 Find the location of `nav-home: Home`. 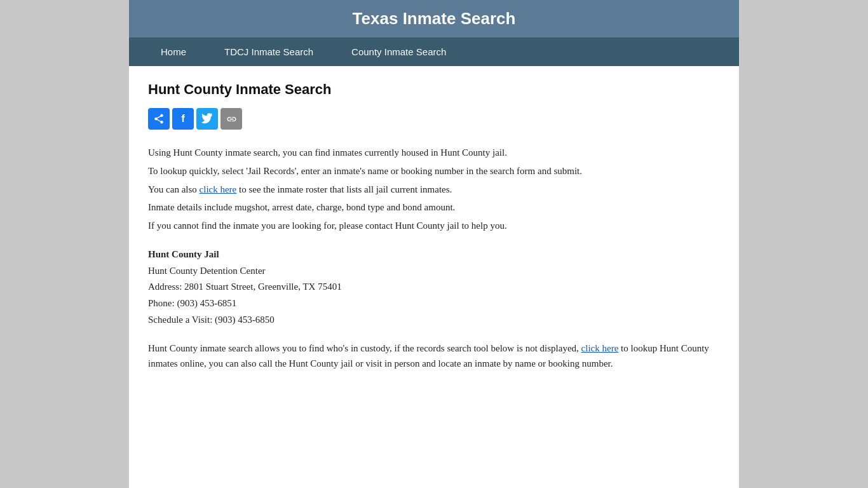

nav-home: Home is located at coordinates (173, 52).